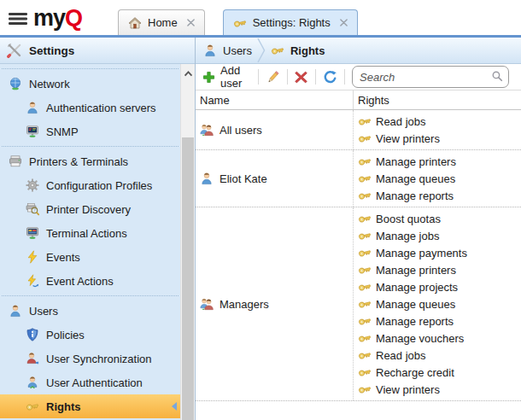 The image size is (521, 420). What do you see at coordinates (91, 233) in the screenshot?
I see `sidebar-item-terminal-actions: Terminal Actions` at bounding box center [91, 233].